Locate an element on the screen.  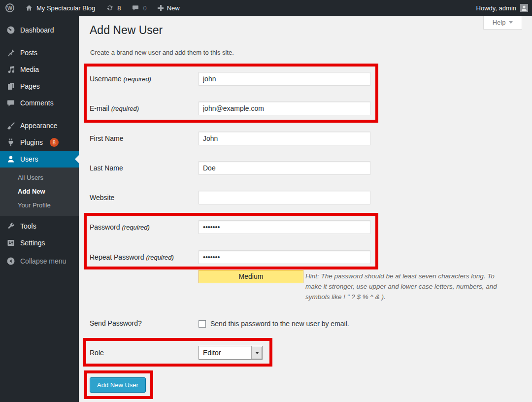
select-dropdown-button is located at coordinates (257, 353).